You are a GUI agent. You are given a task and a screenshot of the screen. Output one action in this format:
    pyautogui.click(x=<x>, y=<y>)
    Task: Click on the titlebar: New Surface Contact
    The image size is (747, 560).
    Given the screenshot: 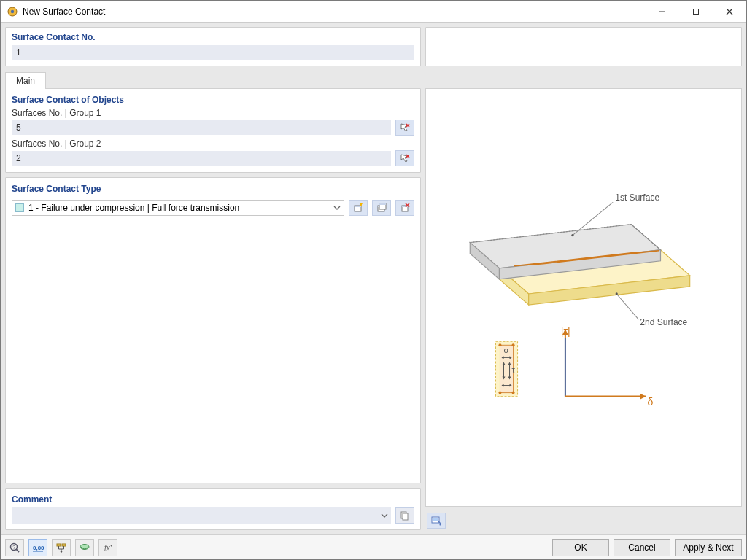 What is the action you would take?
    pyautogui.click(x=374, y=12)
    